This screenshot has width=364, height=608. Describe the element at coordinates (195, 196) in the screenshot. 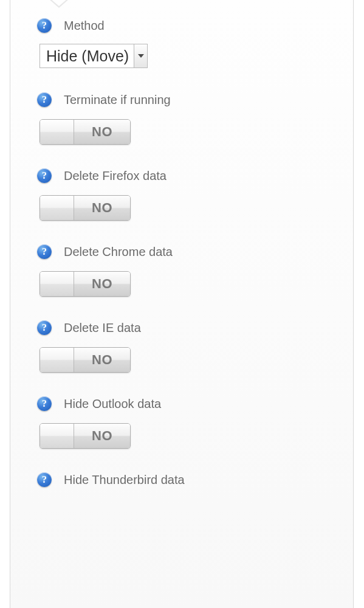

I see `option-firefox: ? Delete Firefox data NO` at that location.